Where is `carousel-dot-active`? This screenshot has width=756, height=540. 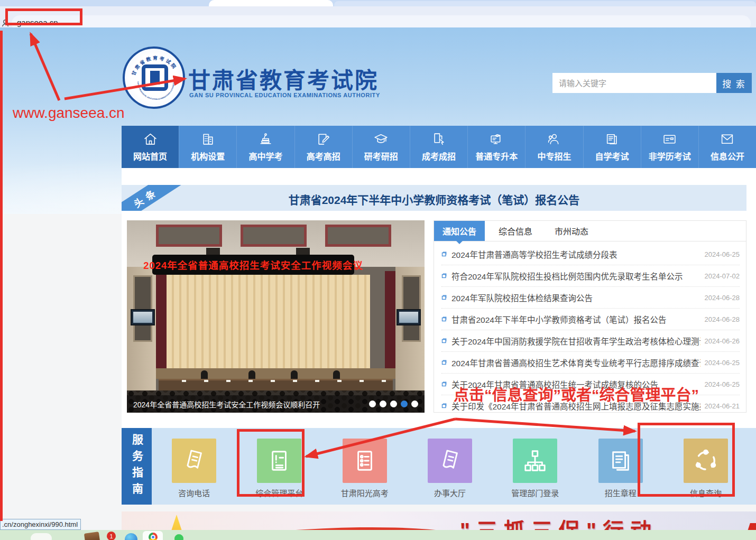
carousel-dot-active is located at coordinates (404, 404).